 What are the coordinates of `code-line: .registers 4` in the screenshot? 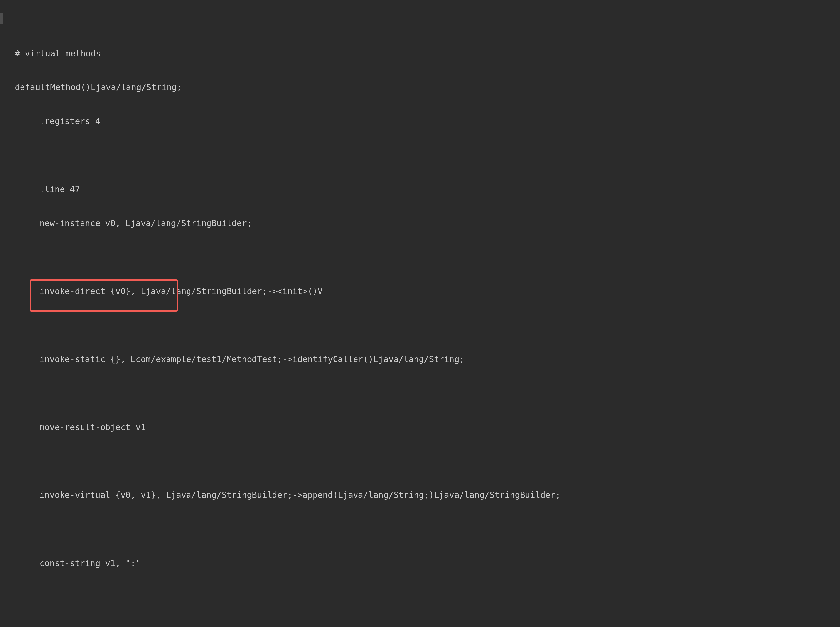 It's located at (422, 121).